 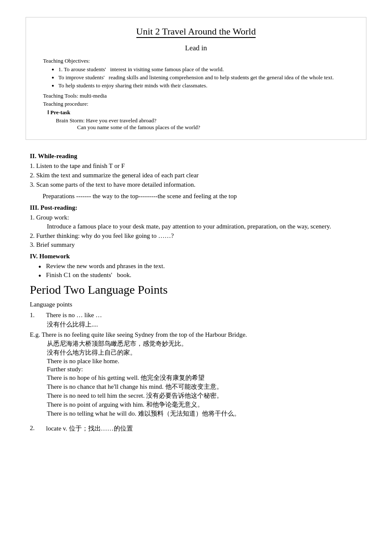 What do you see at coordinates (196, 227) in the screenshot?
I see `post-item-1-indent: Introduce a famous place to your desk ma…` at bounding box center [196, 227].